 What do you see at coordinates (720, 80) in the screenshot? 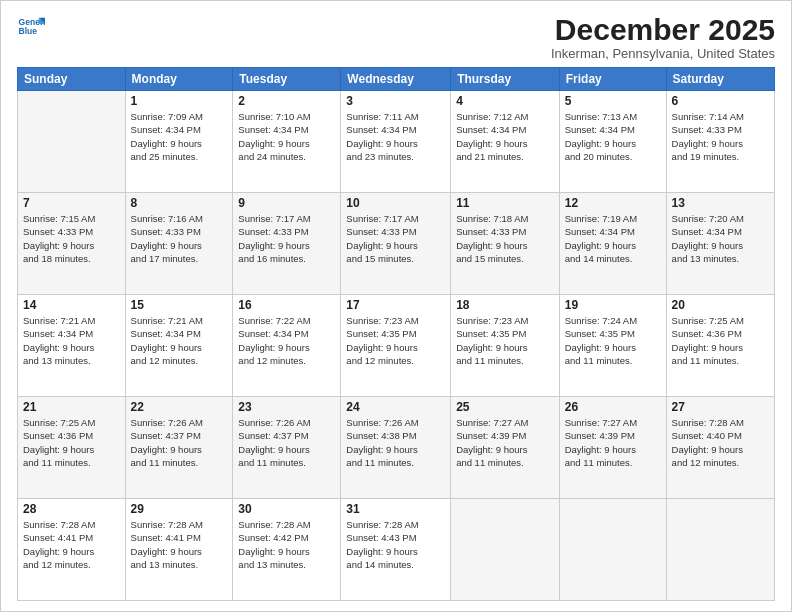
I see `col-header-saturday: Saturday` at bounding box center [720, 80].